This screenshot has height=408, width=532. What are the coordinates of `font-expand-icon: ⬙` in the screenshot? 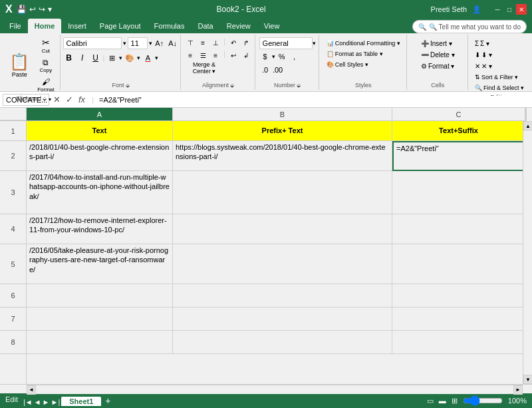 It's located at (128, 85).